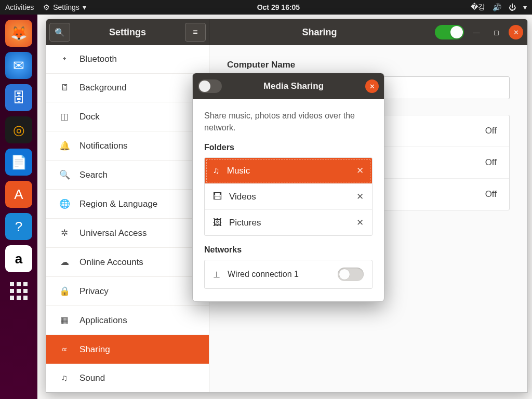  What do you see at coordinates (64, 116) in the screenshot?
I see `sidebar-icon: ◫` at bounding box center [64, 116].